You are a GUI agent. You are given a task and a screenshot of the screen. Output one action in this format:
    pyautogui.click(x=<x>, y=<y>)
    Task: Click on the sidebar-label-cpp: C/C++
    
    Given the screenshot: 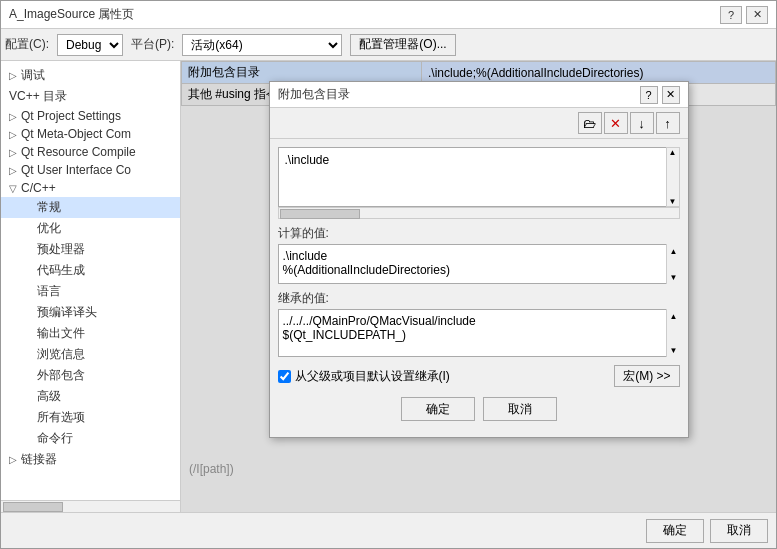 What is the action you would take?
    pyautogui.click(x=38, y=188)
    